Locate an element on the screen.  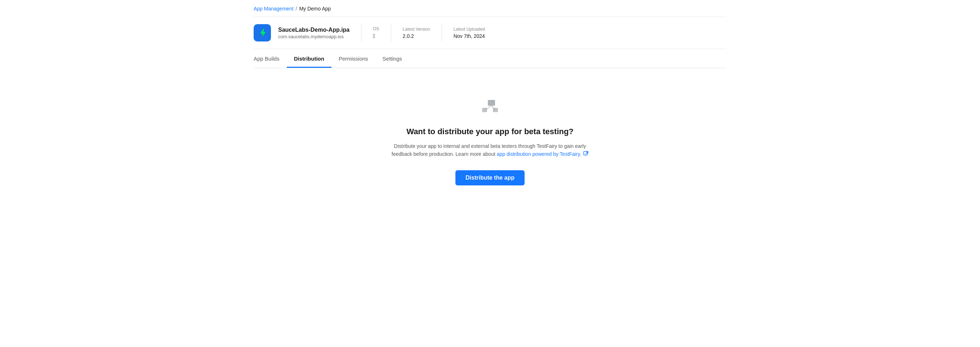
os-meta: OS  is located at coordinates (376, 33).